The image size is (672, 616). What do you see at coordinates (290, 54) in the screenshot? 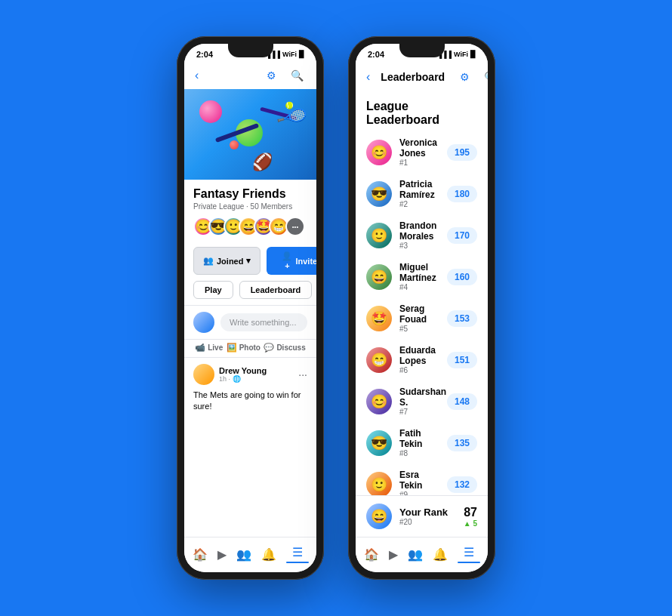
I see `wifi-icon: WiFi` at bounding box center [290, 54].